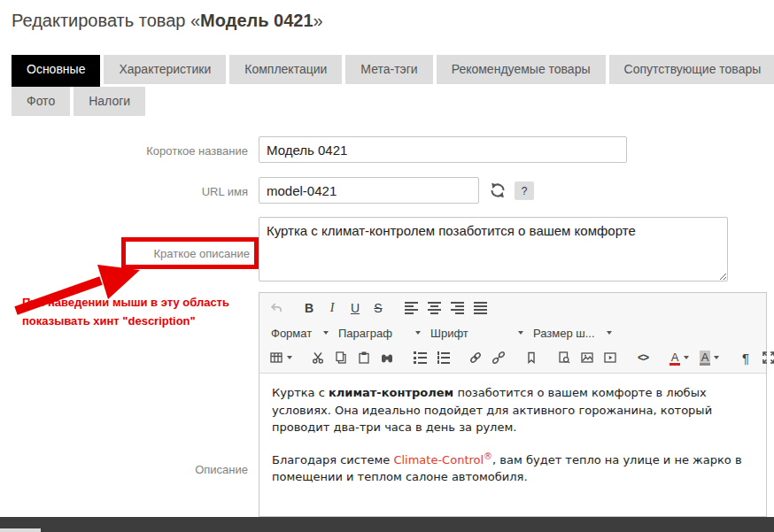 The width and height of the screenshot is (774, 532). Describe the element at coordinates (610, 358) in the screenshot. I see `insert-media-button` at that location.